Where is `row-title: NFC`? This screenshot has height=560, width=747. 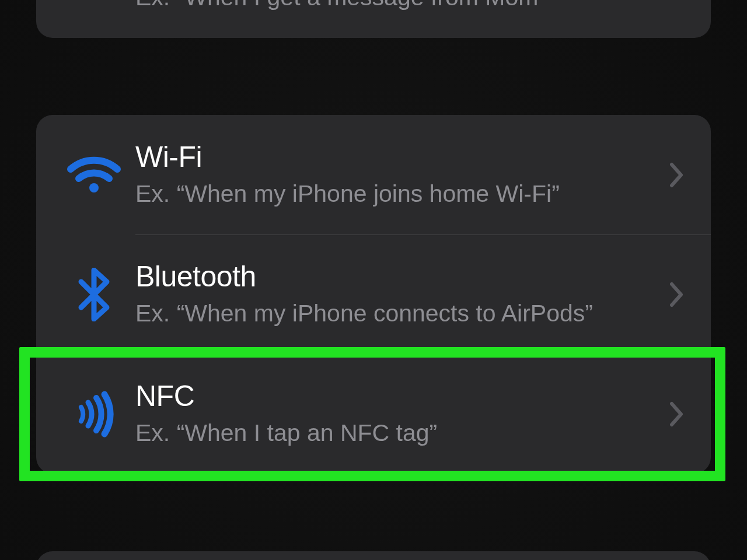
row-title: NFC is located at coordinates (400, 397).